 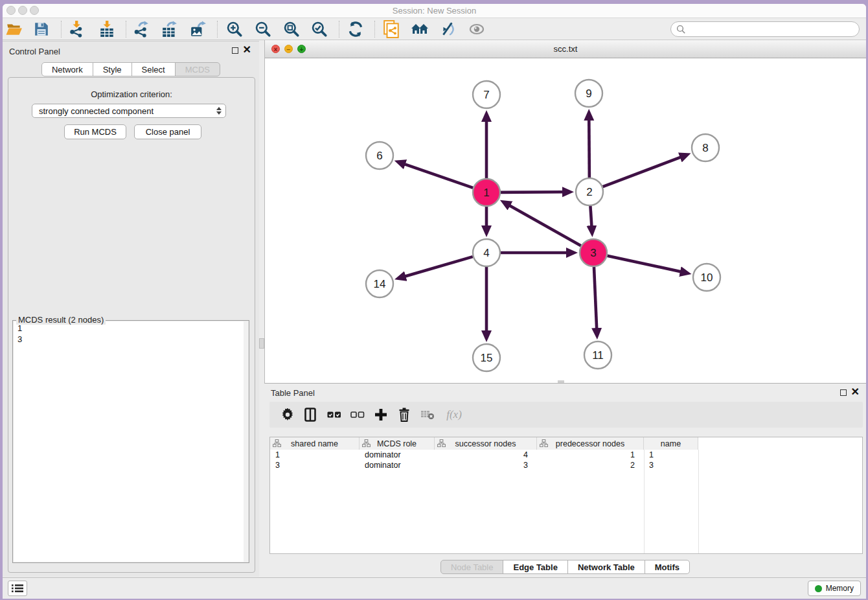 What do you see at coordinates (41, 29) in the screenshot?
I see `save-session-icon` at bounding box center [41, 29].